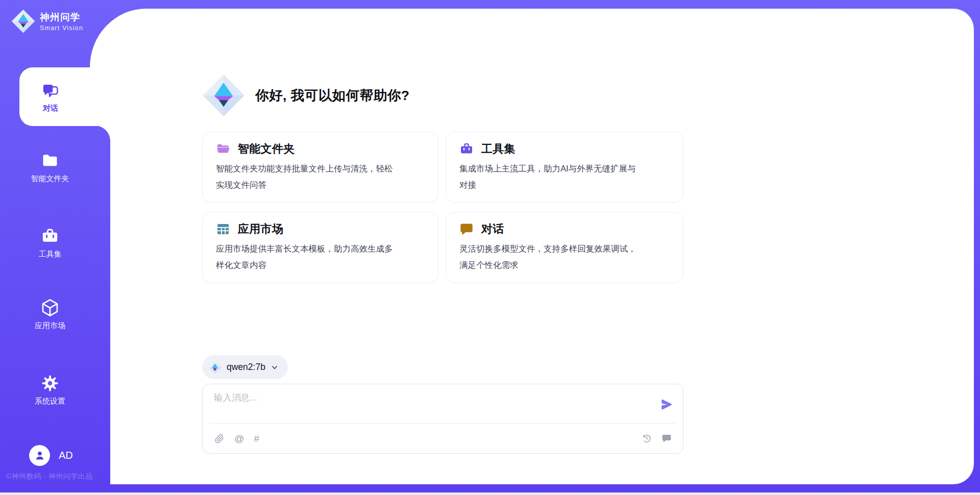 The image size is (980, 495). Describe the element at coordinates (50, 308) in the screenshot. I see `cube-icon` at that location.